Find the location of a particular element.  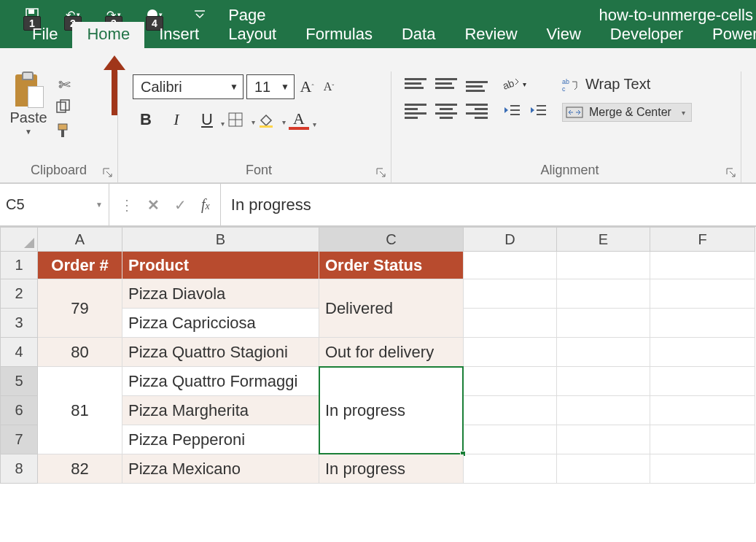

decrease-indent-button is located at coordinates (512, 110).